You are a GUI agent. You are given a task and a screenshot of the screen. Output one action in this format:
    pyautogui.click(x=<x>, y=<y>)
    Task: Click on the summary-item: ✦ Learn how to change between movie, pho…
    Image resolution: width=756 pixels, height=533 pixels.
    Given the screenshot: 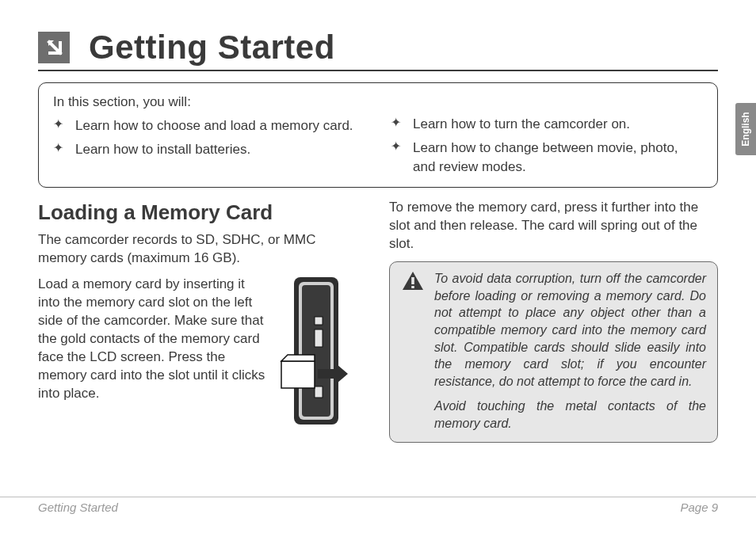 What is the action you would take?
    pyautogui.click(x=547, y=158)
    